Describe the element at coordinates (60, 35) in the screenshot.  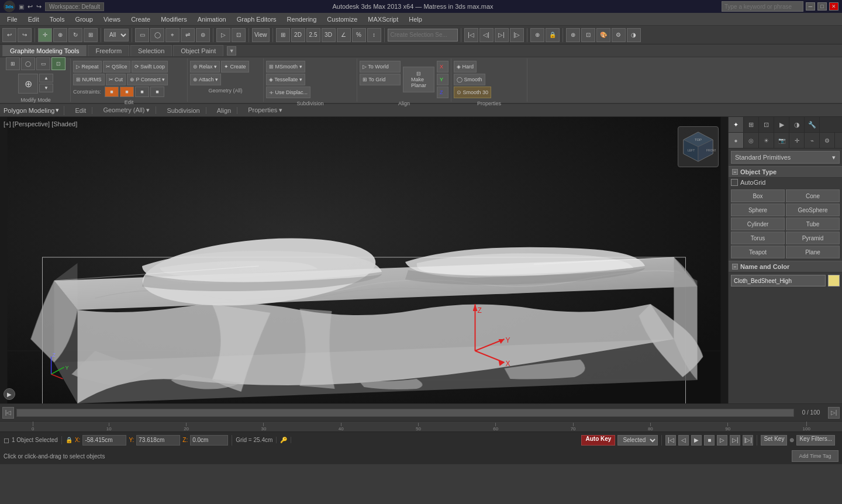
I see `tb-btn-move: ⊕` at that location.